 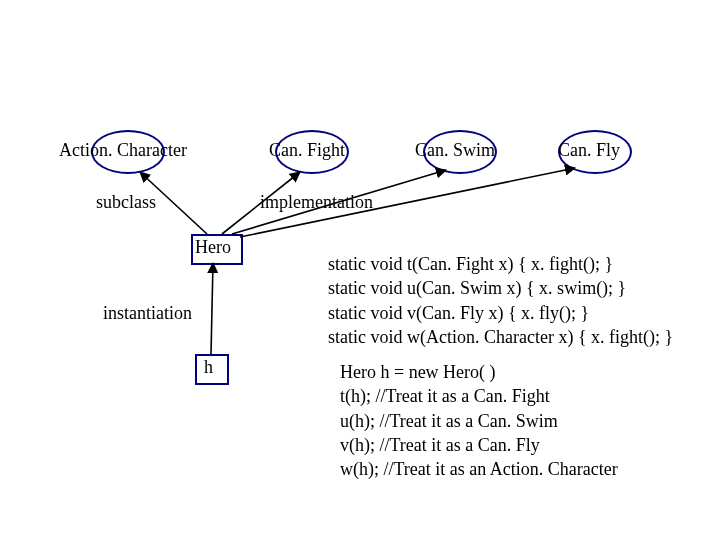 What do you see at coordinates (212, 308) in the screenshot?
I see `arrow-h-to-hero` at bounding box center [212, 308].